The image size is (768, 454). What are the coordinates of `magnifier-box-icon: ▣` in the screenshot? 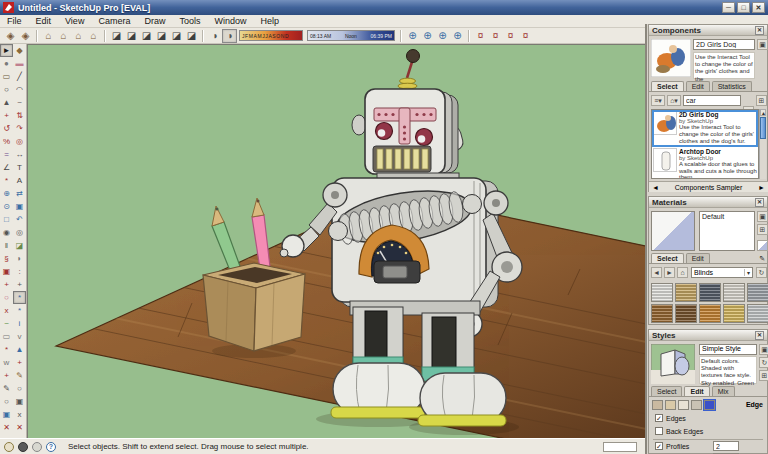 It's located at (20, 402).